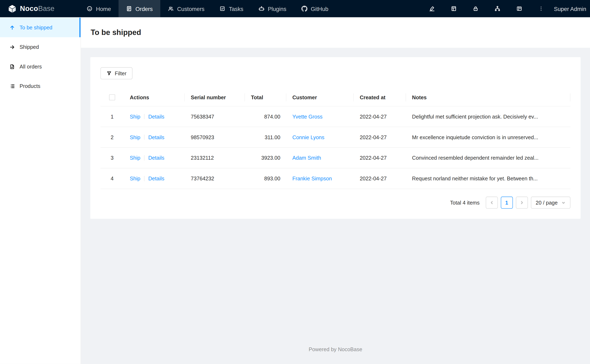 The width and height of the screenshot is (590, 364). What do you see at coordinates (519, 9) in the screenshot?
I see `layout-icon` at bounding box center [519, 9].